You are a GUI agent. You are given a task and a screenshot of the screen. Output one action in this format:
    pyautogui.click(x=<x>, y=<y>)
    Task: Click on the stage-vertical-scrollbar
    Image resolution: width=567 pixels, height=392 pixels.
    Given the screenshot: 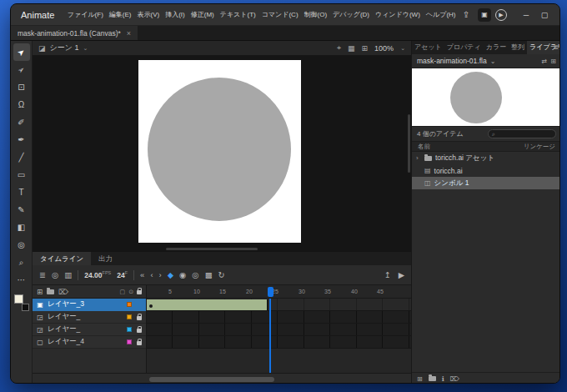 What is the action you would take?
    pyautogui.click(x=409, y=143)
    